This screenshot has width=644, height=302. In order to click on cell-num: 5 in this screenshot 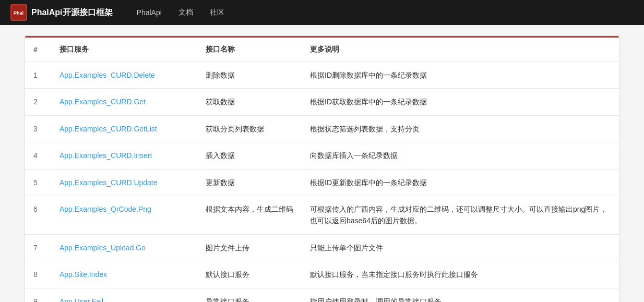, I will do `click(38, 183)`.